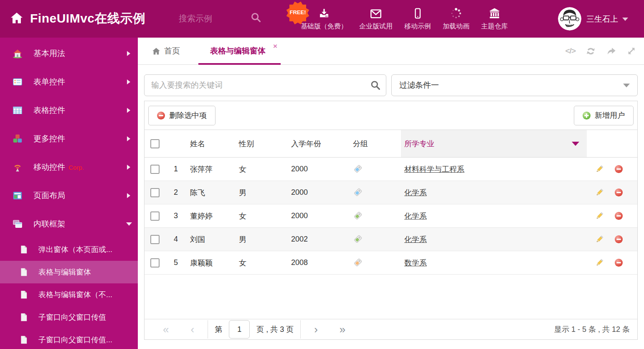 The image size is (644, 349). What do you see at coordinates (69, 317) in the screenshot?
I see `sidebar-subitem-child-to-parent: 子窗口向父窗口传值` at bounding box center [69, 317].